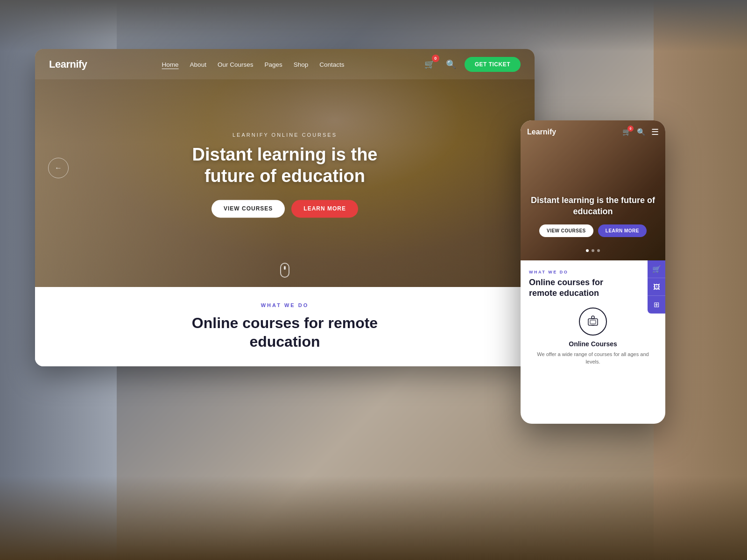 Image resolution: width=747 pixels, height=560 pixels. I want to click on mobile-what-we-do-label: WHAT WE DO, so click(593, 272).